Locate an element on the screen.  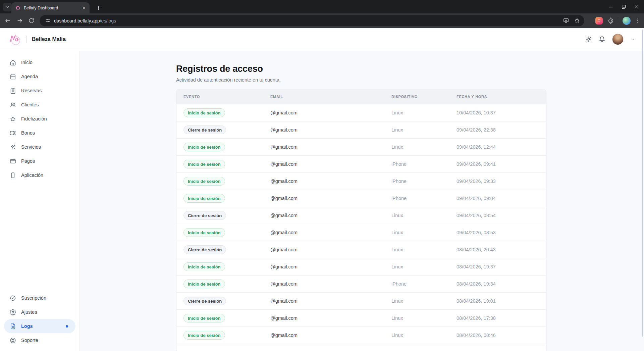
user-avatar is located at coordinates (618, 39).